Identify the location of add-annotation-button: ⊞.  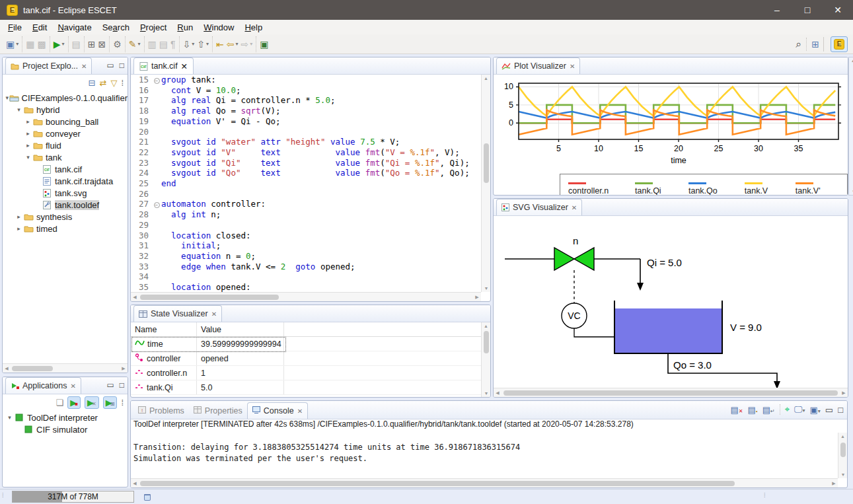
(92, 44).